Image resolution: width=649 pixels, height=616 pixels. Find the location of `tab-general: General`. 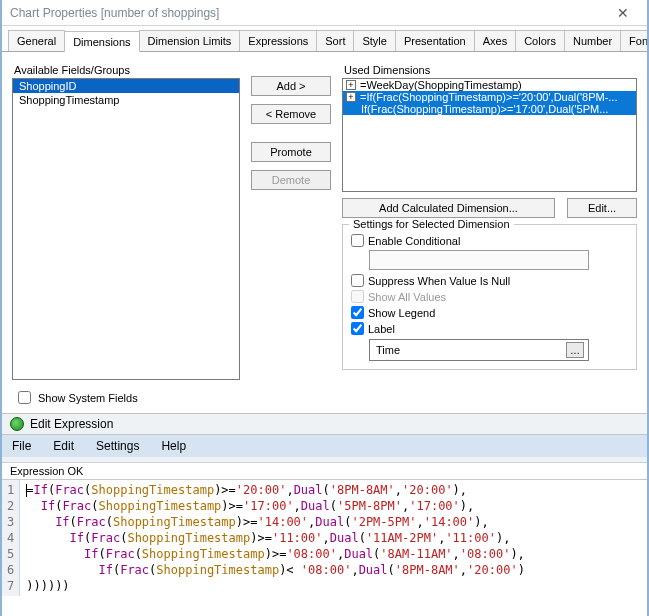

tab-general: General is located at coordinates (36, 40).